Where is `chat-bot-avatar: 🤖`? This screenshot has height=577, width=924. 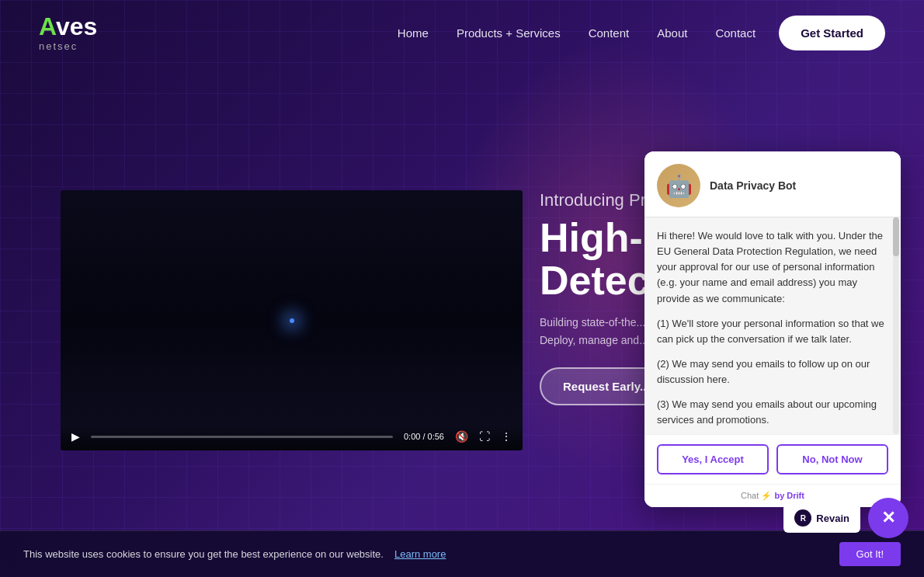
chat-bot-avatar: 🤖 is located at coordinates (679, 186).